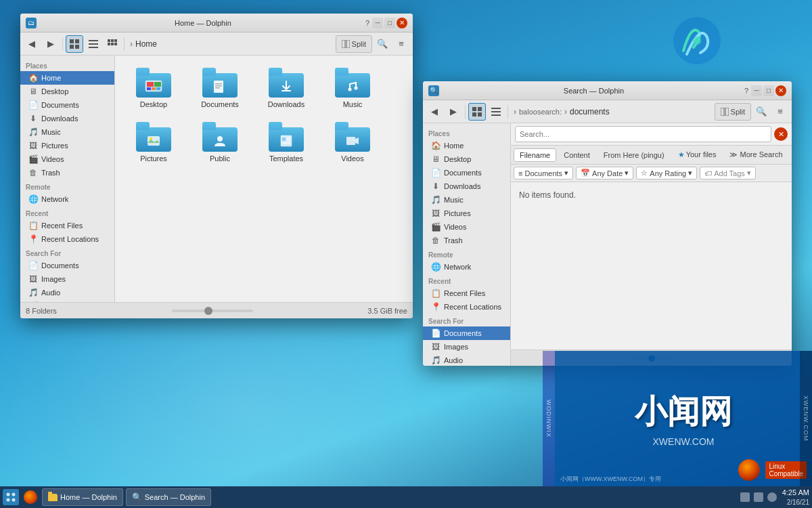 This screenshot has height=508, width=812. I want to click on file-item-videos: Videos, so click(353, 142).